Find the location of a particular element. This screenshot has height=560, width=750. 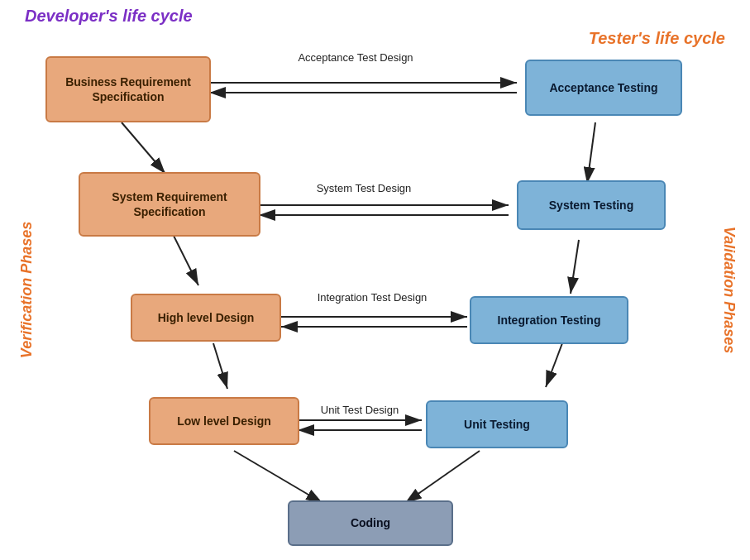

srs-box: System Requirement Specification is located at coordinates (170, 204).